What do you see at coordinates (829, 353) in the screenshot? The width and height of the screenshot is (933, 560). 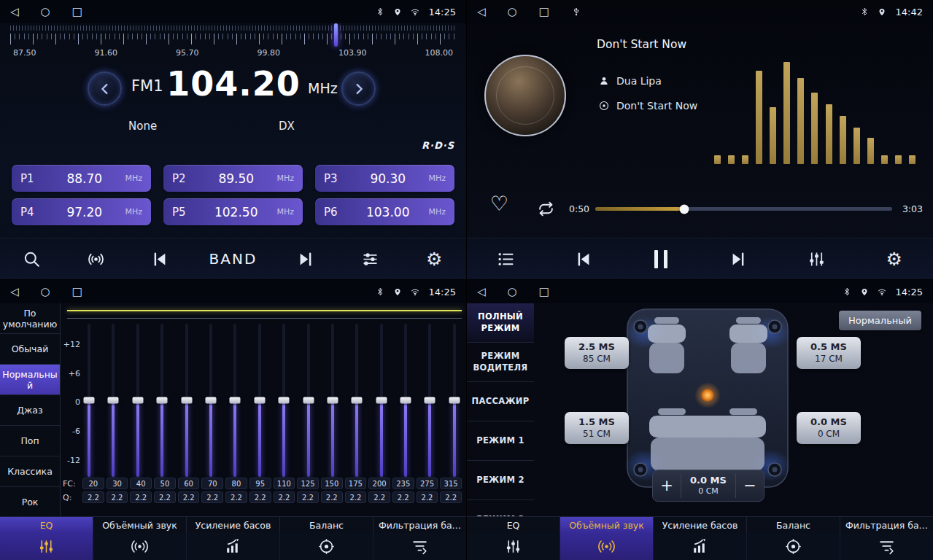 I see `front-right-delay-button: 0.5 MS 17 CM` at bounding box center [829, 353].